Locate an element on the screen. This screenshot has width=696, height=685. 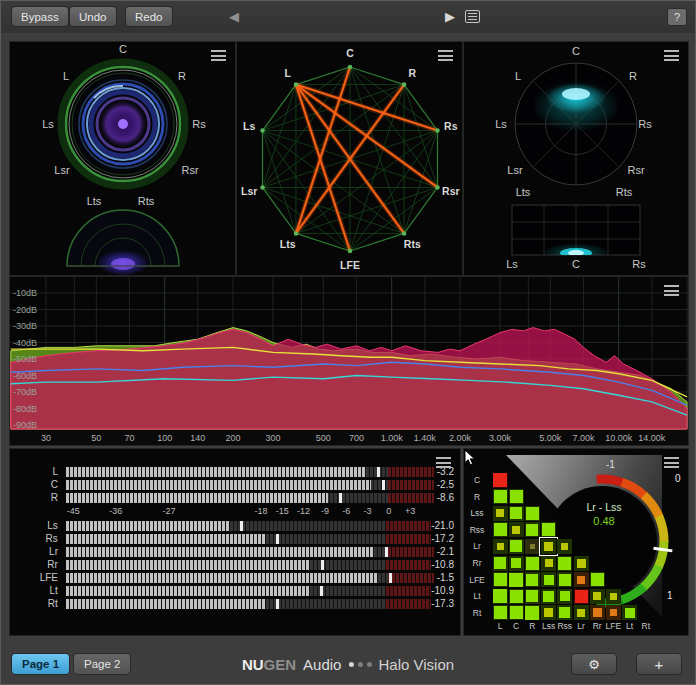
add-panel-button: + is located at coordinates (659, 664).